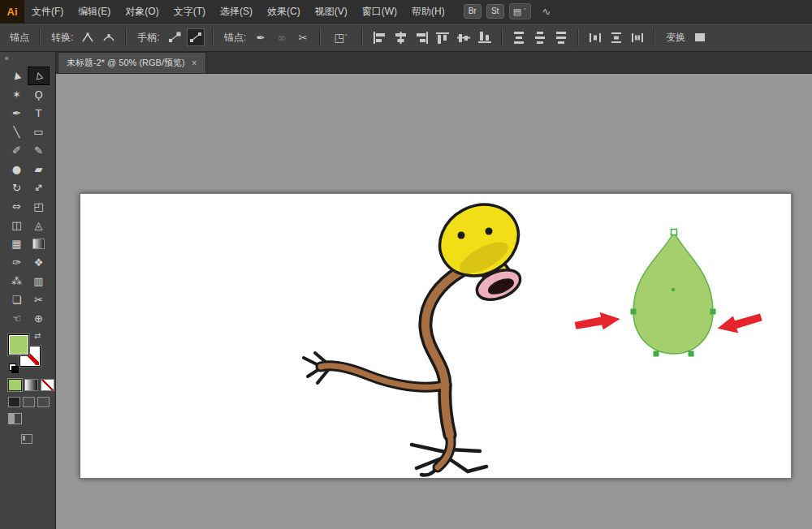 The image size is (812, 529). What do you see at coordinates (39, 114) in the screenshot?
I see `type-tool: T` at bounding box center [39, 114].